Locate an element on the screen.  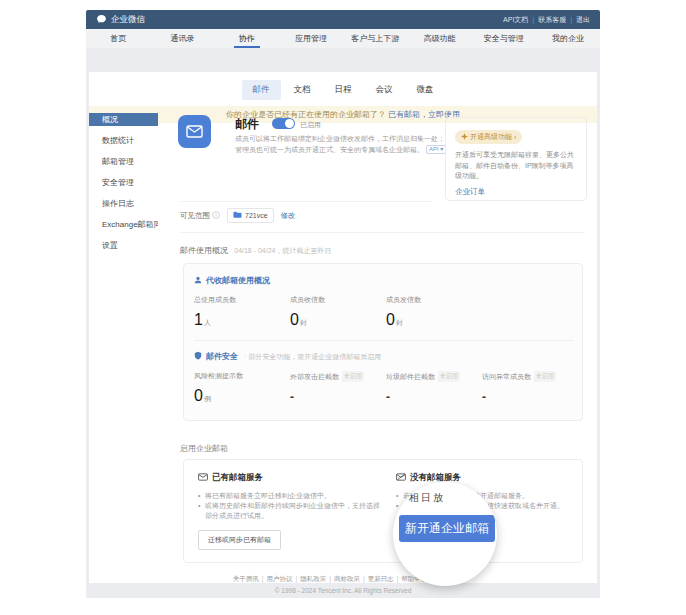
enable-section-title: 启用企业邮箱 is located at coordinates (204, 448).